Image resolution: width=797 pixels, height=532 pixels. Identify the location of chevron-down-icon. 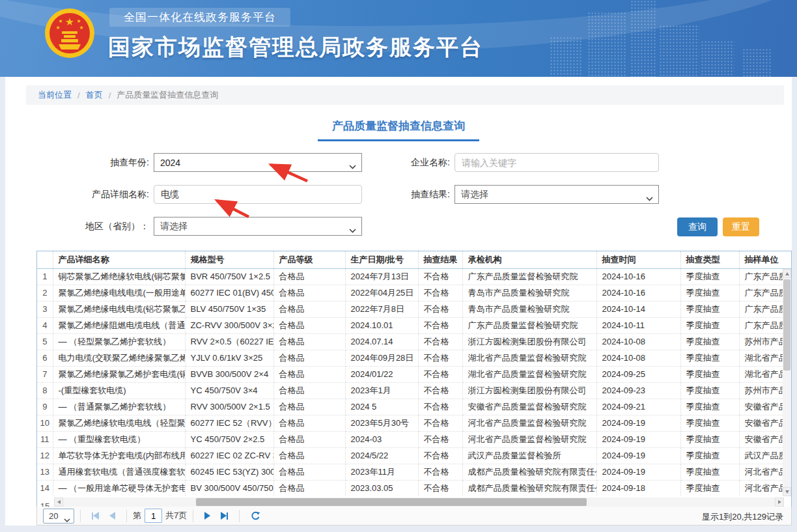
(67, 520).